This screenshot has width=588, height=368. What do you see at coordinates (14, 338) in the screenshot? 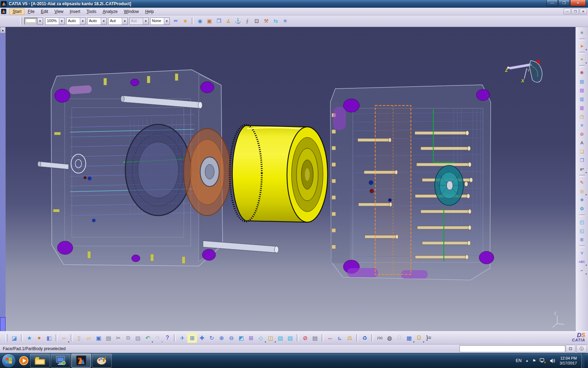
I see `eraser-icon: ◪` at bounding box center [14, 338].